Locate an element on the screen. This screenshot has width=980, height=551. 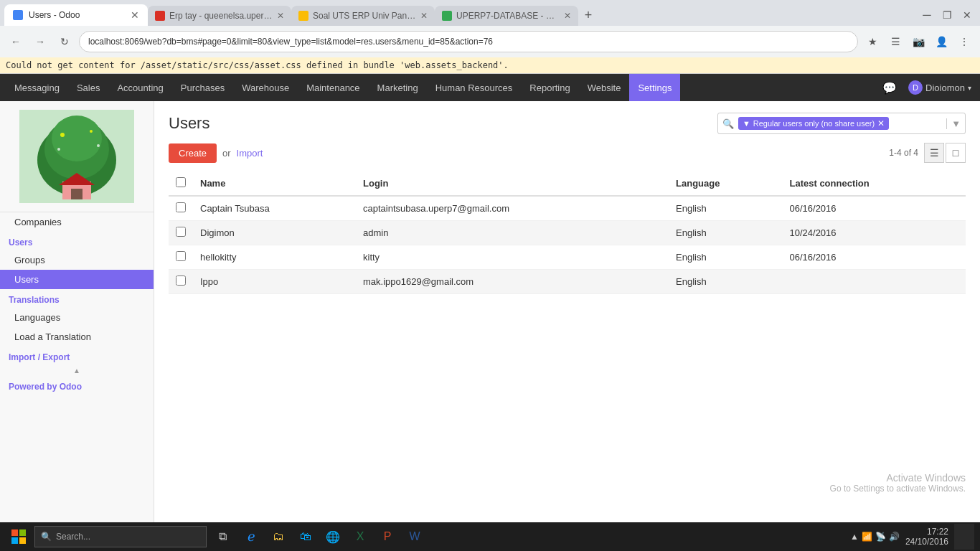
nav-marketing: Marketing is located at coordinates (397, 88).